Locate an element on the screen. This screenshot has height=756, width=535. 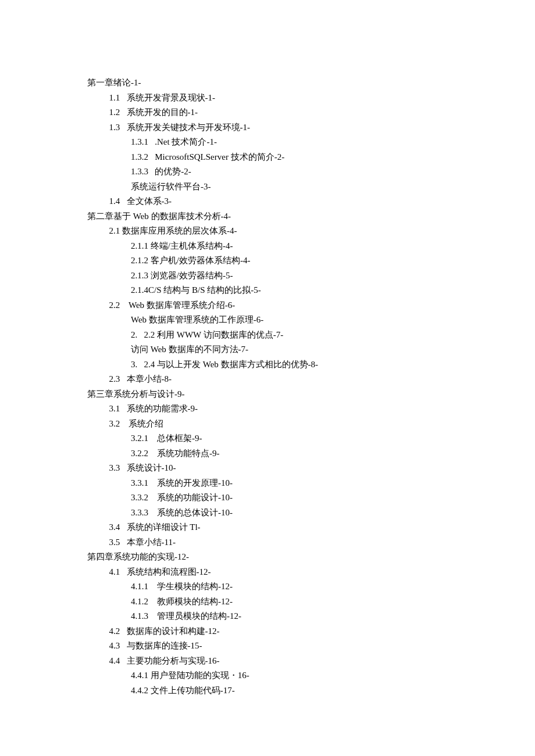
toc-entry: 1.2 系统开发的目的-1- is located at coordinates (270, 113).